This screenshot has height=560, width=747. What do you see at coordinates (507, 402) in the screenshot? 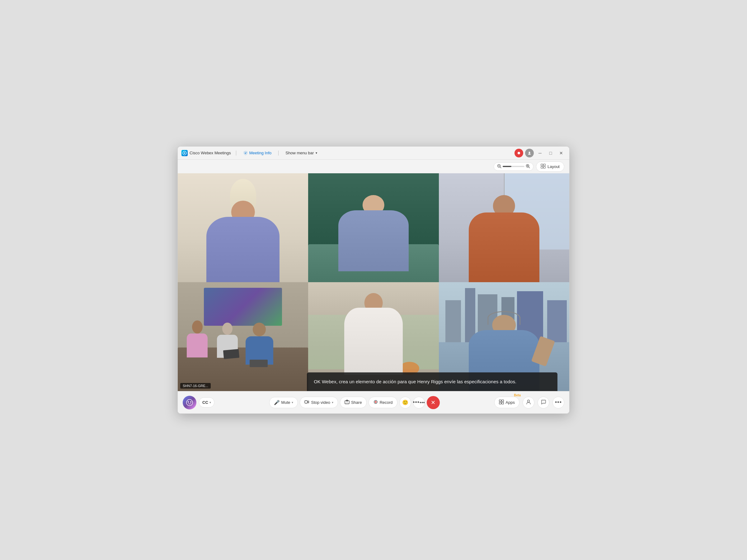
I see `apps-button: Beta Apps` at bounding box center [507, 402].